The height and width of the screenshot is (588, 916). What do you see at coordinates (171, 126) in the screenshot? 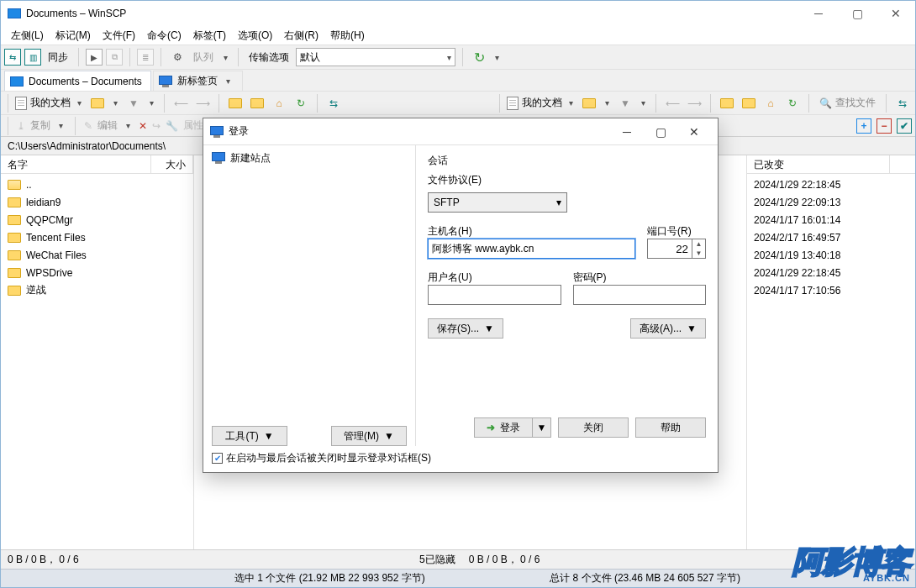
I see `wrench-icon: 🔧` at bounding box center [171, 126].